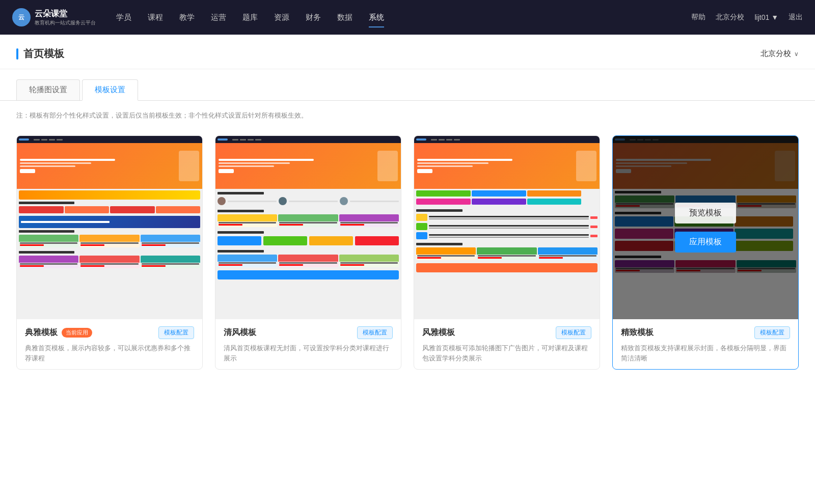 Image resolution: width=815 pixels, height=504 pixels. Describe the element at coordinates (779, 54) in the screenshot. I see `school-selector: 北京分校 ∨` at that location.